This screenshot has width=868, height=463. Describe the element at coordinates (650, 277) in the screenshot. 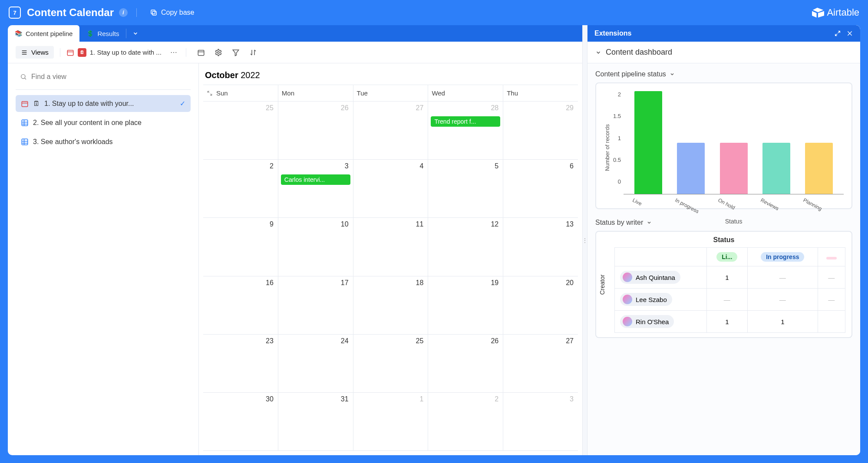

I see `creator-chip: Ash Quintana` at that location.